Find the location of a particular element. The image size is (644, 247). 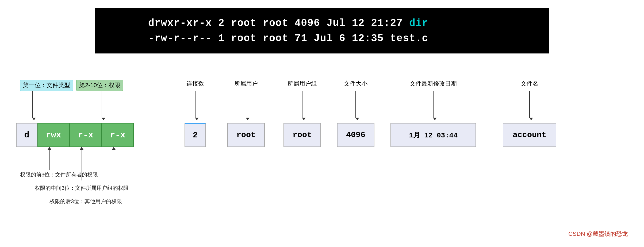

arrow-owner-perm-head is located at coordinates (49, 148).